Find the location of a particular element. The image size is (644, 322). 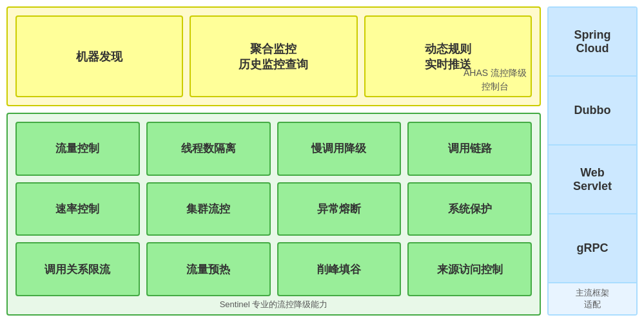

spring-cloud-label: Spring Cloud is located at coordinates (593, 42).